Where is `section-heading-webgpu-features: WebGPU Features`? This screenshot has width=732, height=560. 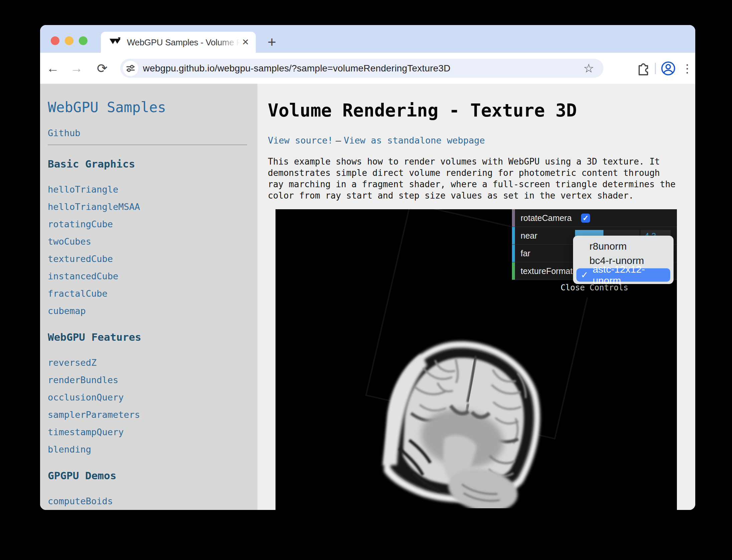
section-heading-webgpu-features: WebGPU Features is located at coordinates (153, 337).